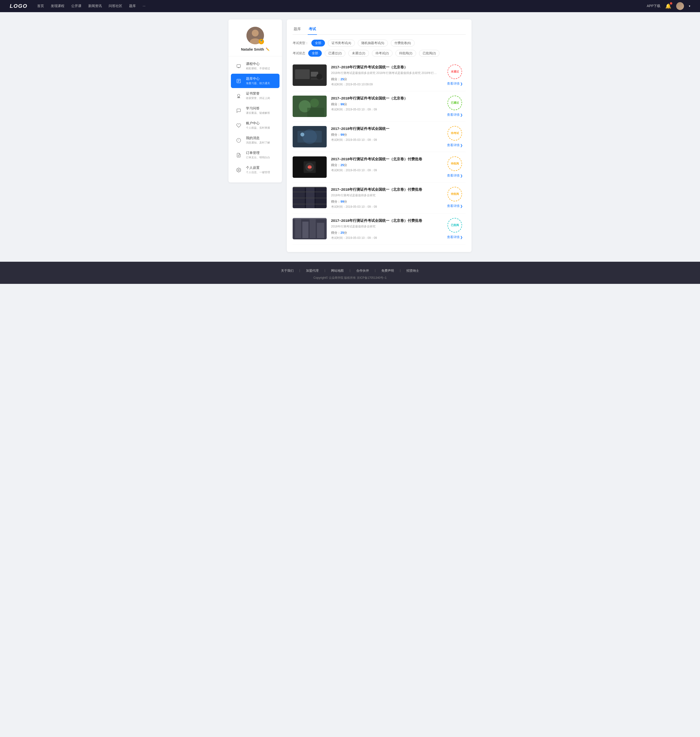 The image size is (700, 737). Describe the element at coordinates (454, 106) in the screenshot. I see `exam-action-2: 已通过 查看详情 ❯` at that location.